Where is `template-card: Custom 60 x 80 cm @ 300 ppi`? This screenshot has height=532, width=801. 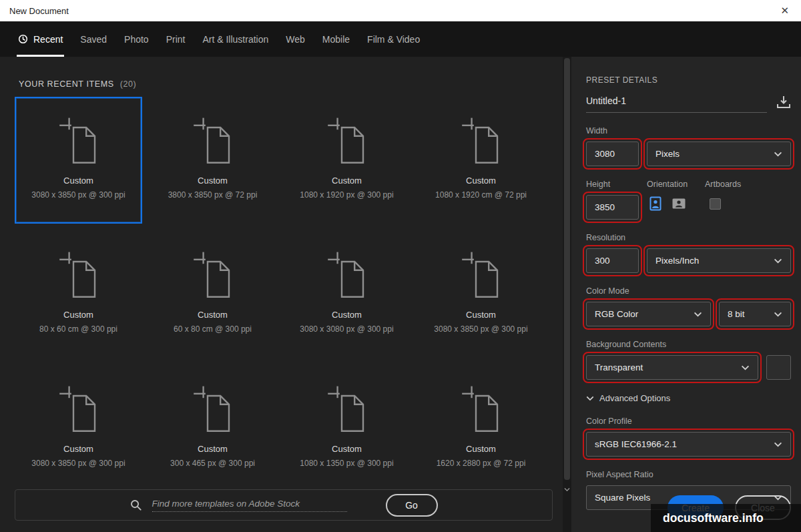 template-card: Custom 60 x 80 cm @ 300 ppi is located at coordinates (212, 294).